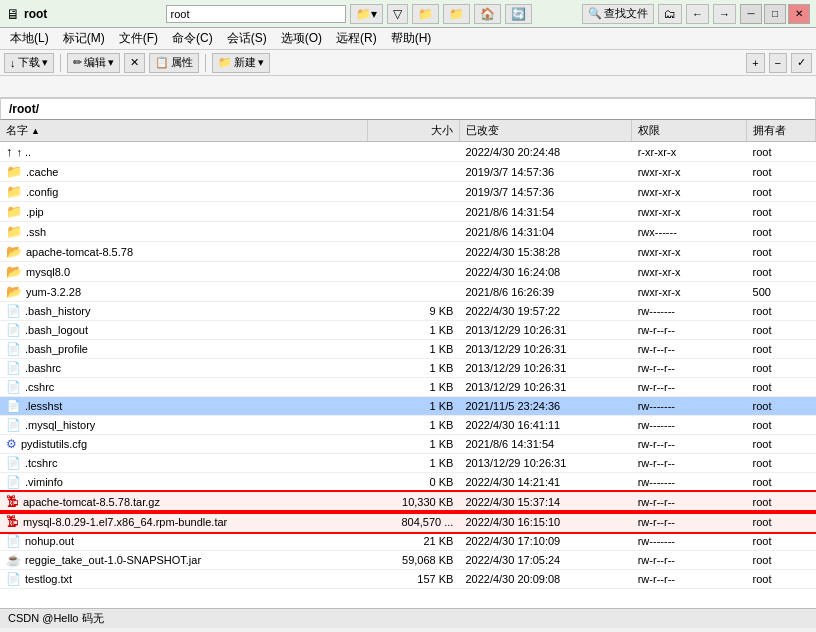 This screenshot has height=632, width=816. Describe the element at coordinates (775, 14) in the screenshot. I see `window-controls: ─ □ ✕` at that location.